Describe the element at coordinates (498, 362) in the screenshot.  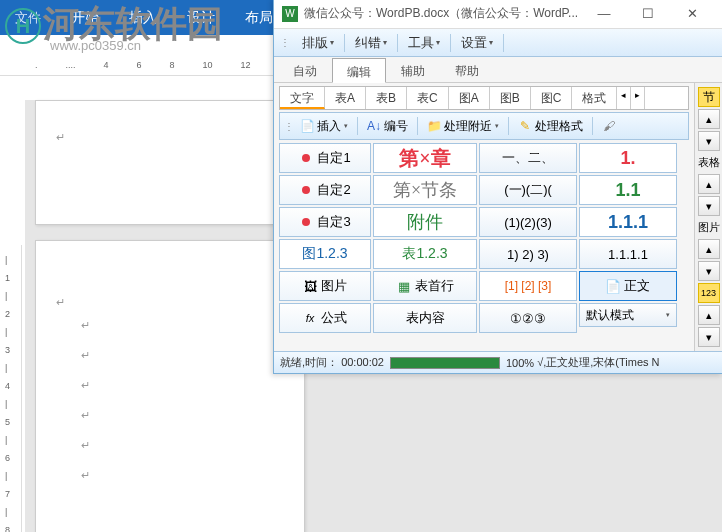
I see `status-bar: 就绪,时间： 00:00:02 100% √,正文处理,宋体(Times N` at that location.